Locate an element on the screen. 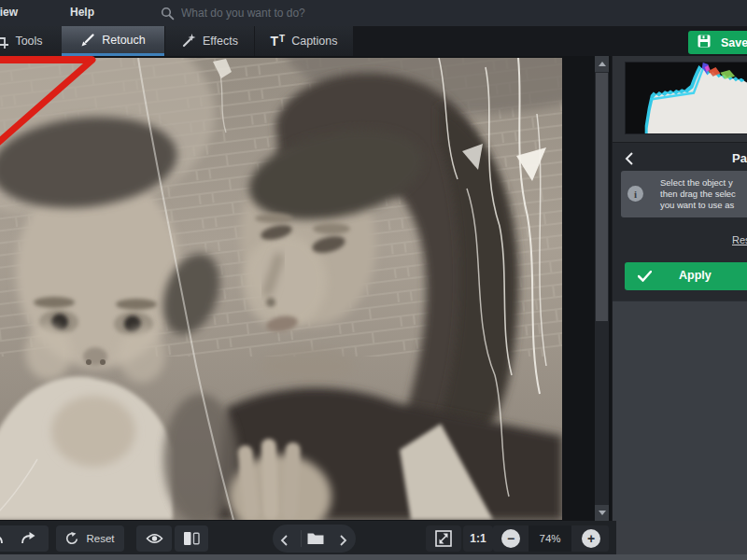 This screenshot has width=747, height=560. menu-item-help: Help is located at coordinates (82, 12).